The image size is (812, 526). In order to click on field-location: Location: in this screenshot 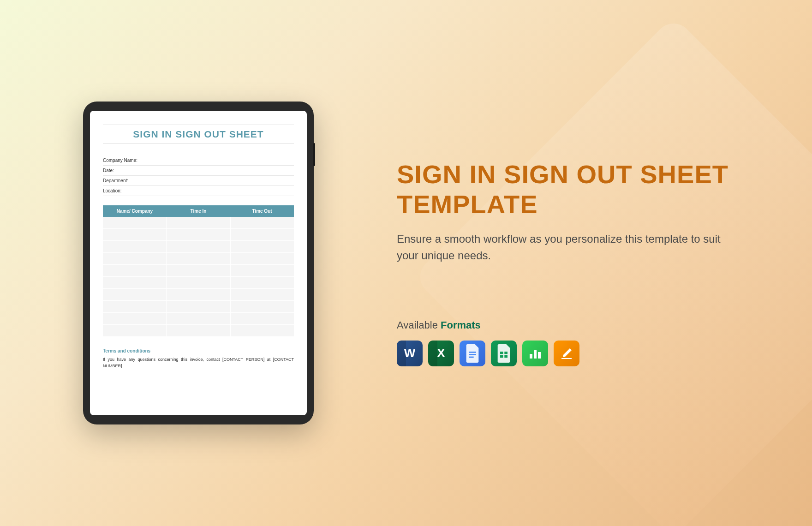, I will do `click(198, 191)`.